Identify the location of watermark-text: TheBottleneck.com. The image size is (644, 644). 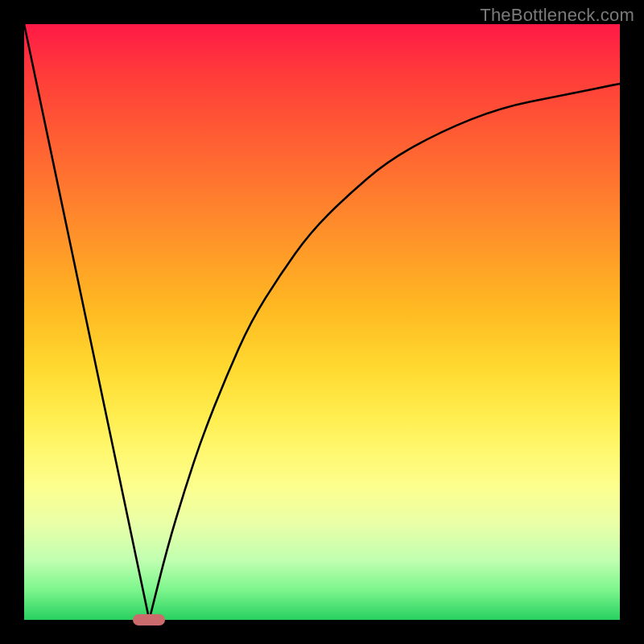
(557, 15).